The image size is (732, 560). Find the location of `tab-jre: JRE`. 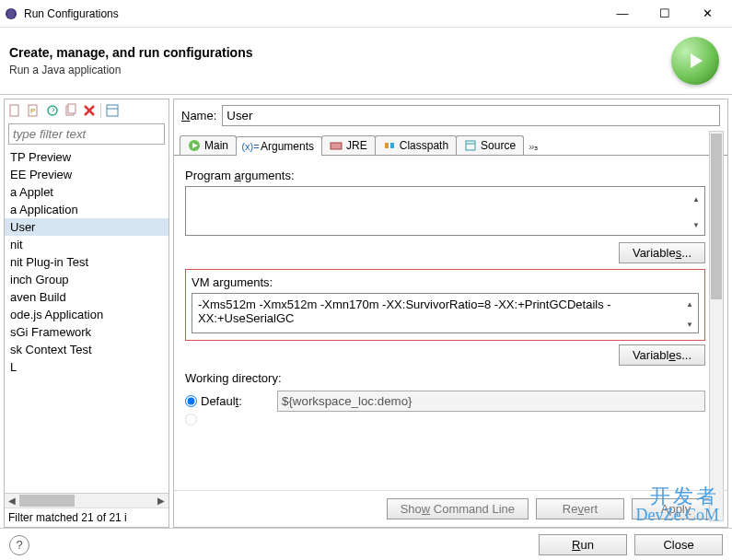

tab-jre: JRE is located at coordinates (348, 146).